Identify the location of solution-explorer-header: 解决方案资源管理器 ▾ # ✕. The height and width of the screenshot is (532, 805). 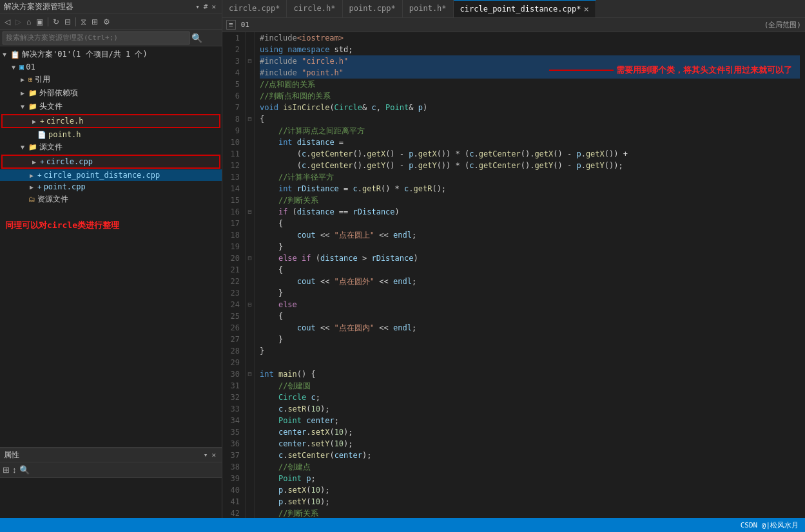
(111, 7).